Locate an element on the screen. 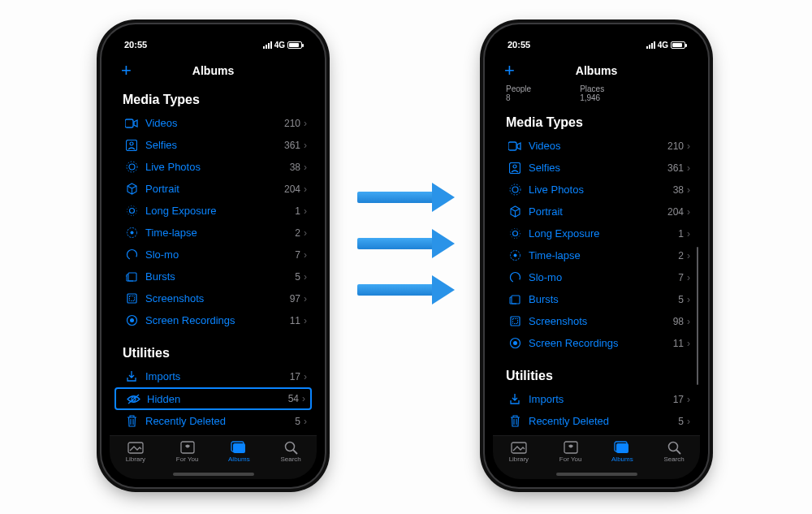  row-count: 210 is located at coordinates (293, 123).